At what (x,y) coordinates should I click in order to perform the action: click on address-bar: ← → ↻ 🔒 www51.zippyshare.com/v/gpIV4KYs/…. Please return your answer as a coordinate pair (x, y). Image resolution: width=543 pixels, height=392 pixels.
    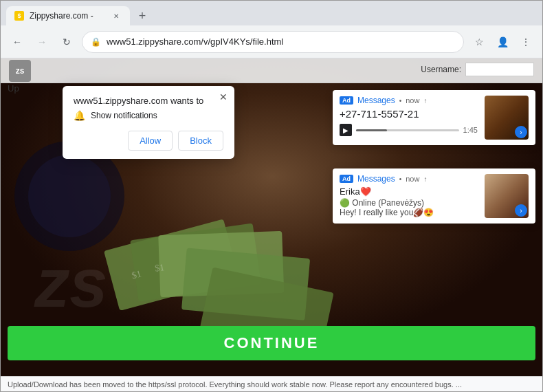
    Looking at the image, I should click on (272, 42).